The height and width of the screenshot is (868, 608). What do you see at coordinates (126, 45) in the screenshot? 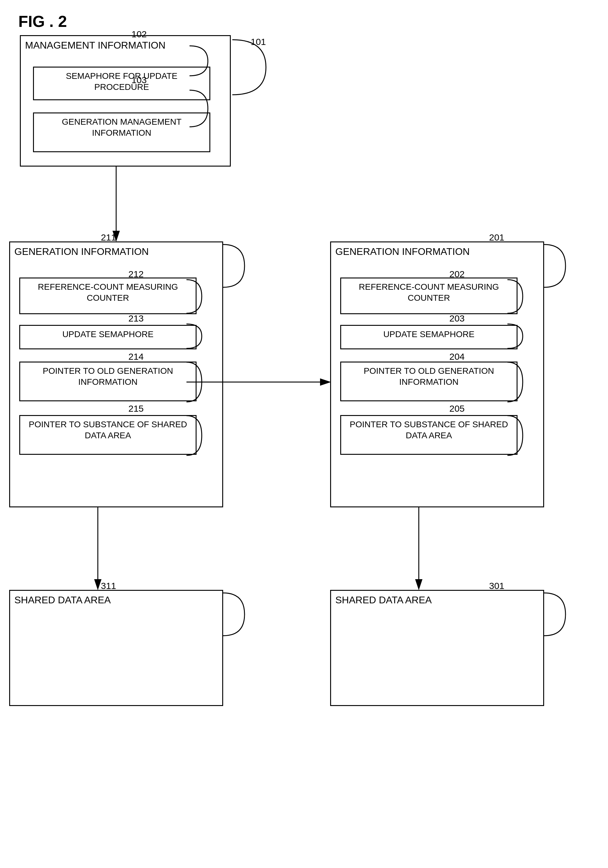
I see `management-info-title: MANAGEMENT INFORMATION` at bounding box center [126, 45].